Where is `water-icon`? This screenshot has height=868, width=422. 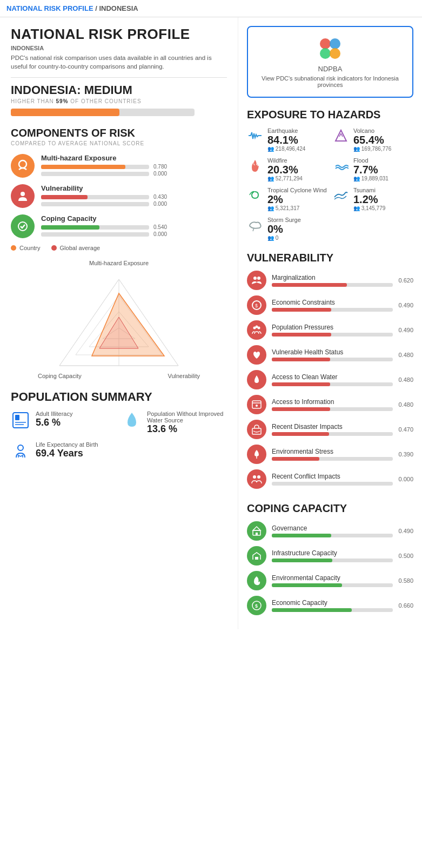 water-icon is located at coordinates (132, 420).